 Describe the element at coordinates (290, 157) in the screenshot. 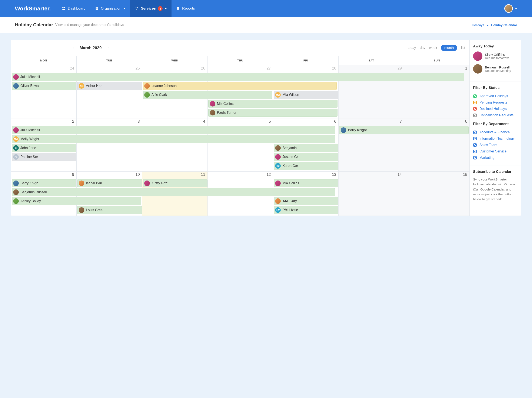

I see `event-name: Justine Gr` at that location.